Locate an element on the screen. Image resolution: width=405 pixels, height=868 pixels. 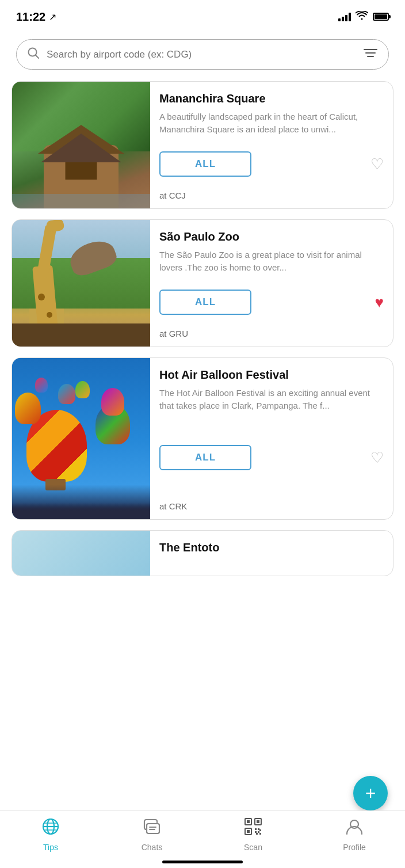
card-image-entoto is located at coordinates (81, 553).